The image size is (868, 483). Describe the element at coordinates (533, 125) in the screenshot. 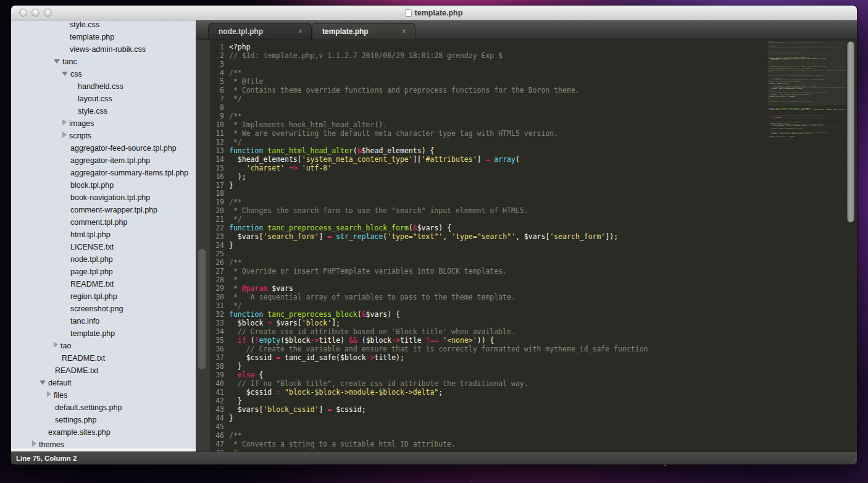

I see `code-line-10: 10 * Implements hook_html_head_alter().` at that location.